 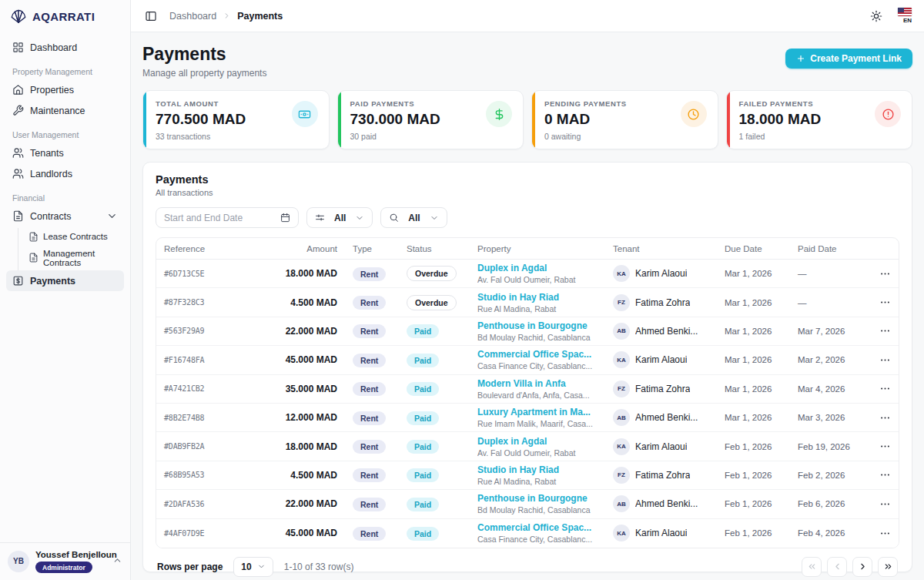 I want to click on next-page-button, so click(x=862, y=567).